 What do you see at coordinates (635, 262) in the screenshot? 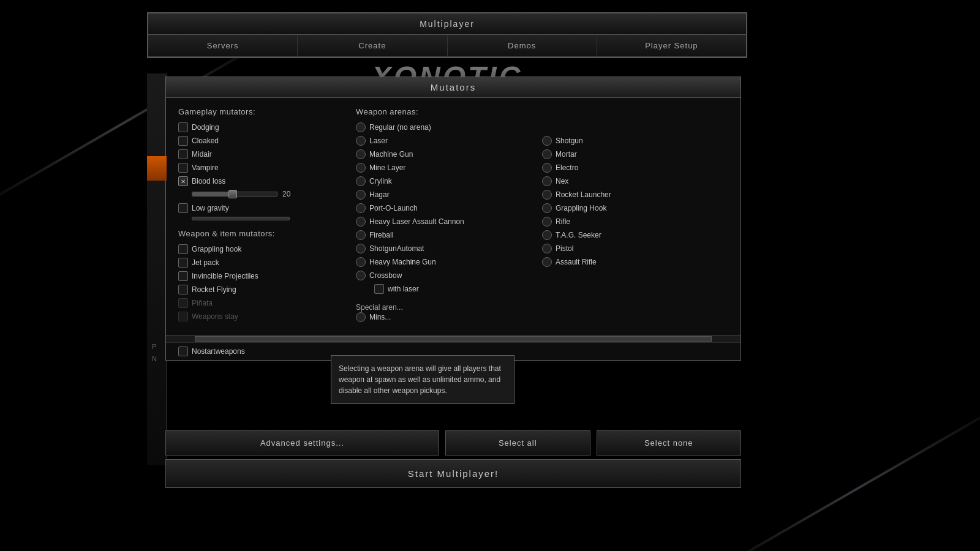
I see `mutator-assault-rifle: Assault Rifle` at bounding box center [635, 262].